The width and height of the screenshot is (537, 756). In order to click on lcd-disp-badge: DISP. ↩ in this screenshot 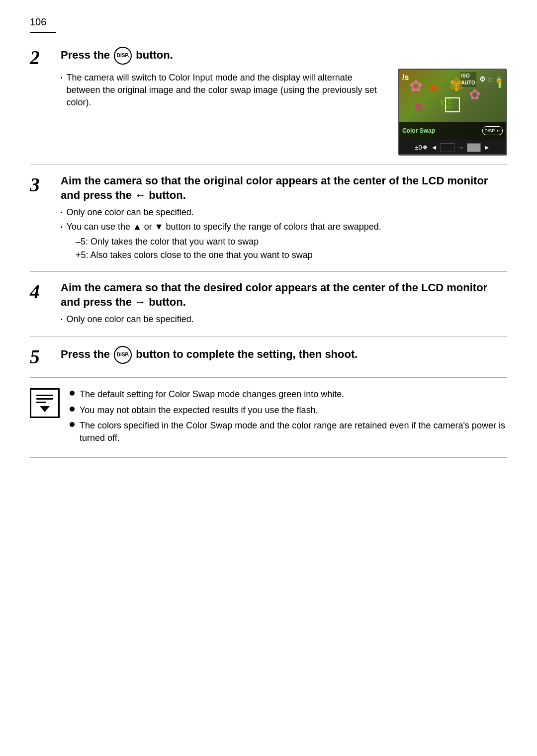, I will do `click(492, 131)`.